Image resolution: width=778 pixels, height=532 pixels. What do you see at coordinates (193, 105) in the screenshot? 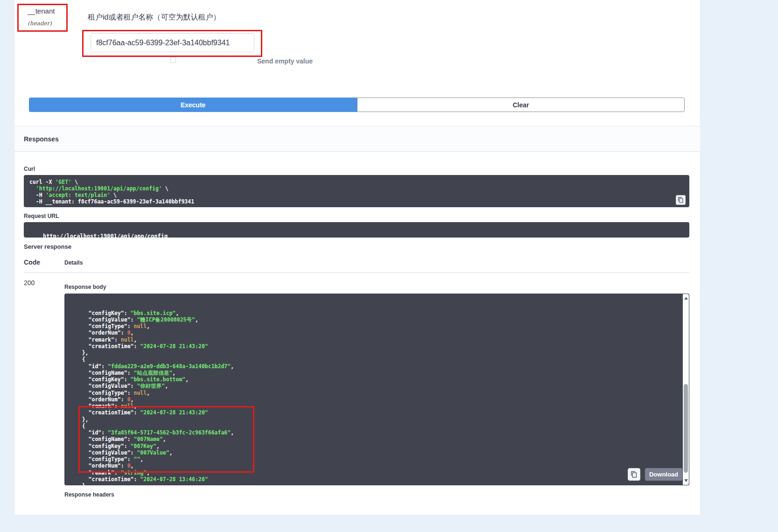
I see `execute-button: Execute` at bounding box center [193, 105].